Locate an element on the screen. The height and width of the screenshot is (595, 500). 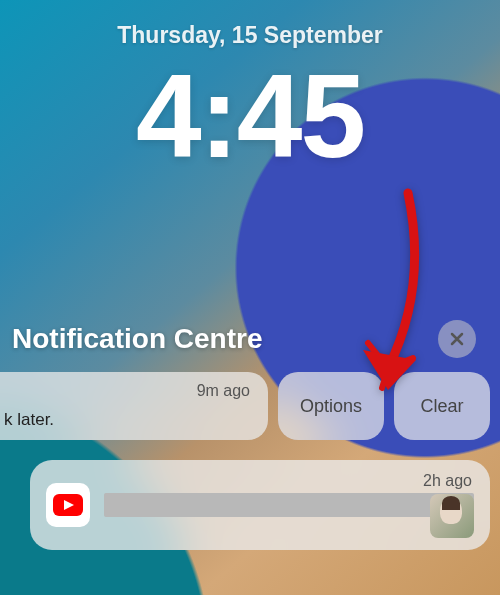
notification-snippet: k later. is located at coordinates (29, 420).